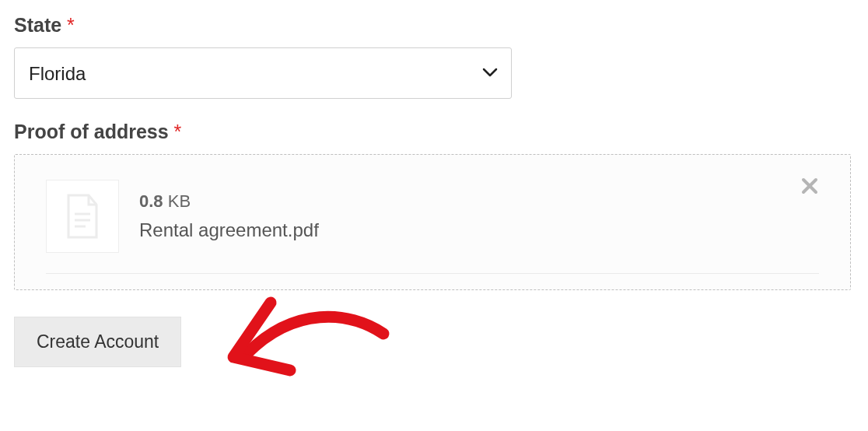 This screenshot has height=431, width=868. What do you see at coordinates (479, 230) in the screenshot?
I see `file-name: Rental agreement.pdf` at bounding box center [479, 230].